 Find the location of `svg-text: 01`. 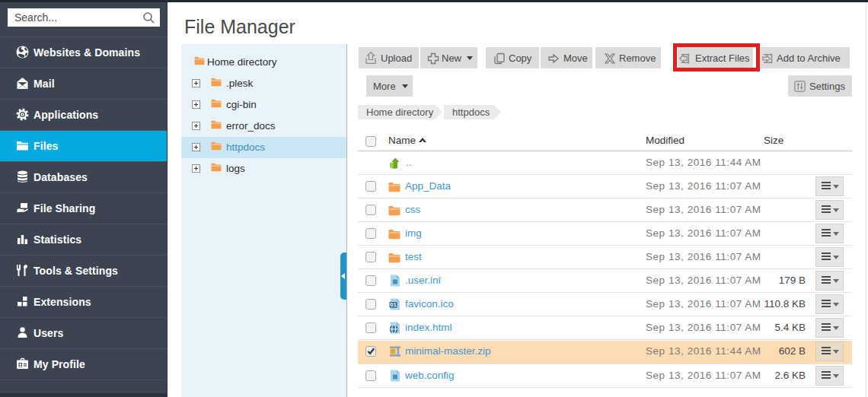

svg-text: 01 is located at coordinates (393, 304).